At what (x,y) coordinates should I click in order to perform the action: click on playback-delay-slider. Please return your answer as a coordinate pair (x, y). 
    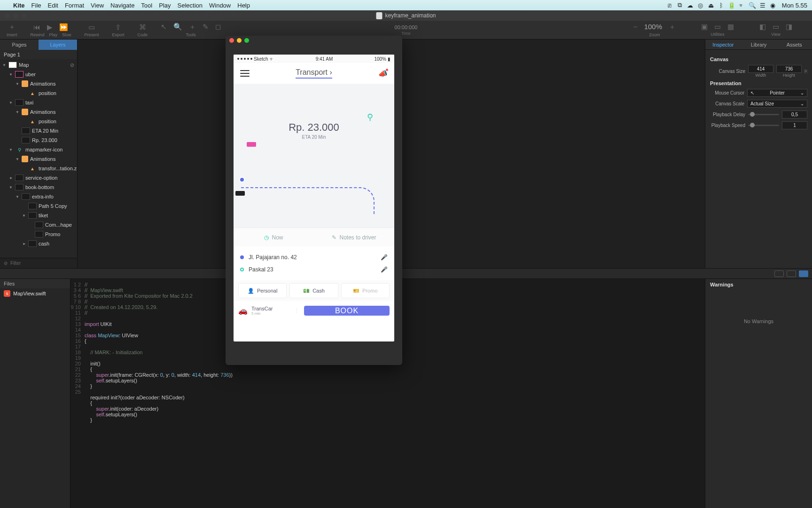
    Looking at the image, I should click on (764, 115).